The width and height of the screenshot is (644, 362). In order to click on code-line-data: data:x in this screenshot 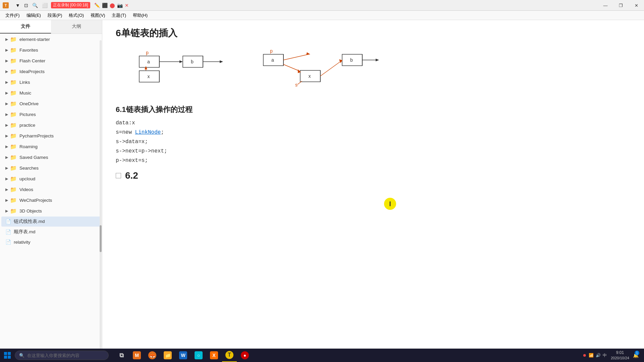, I will do `click(373, 123)`.